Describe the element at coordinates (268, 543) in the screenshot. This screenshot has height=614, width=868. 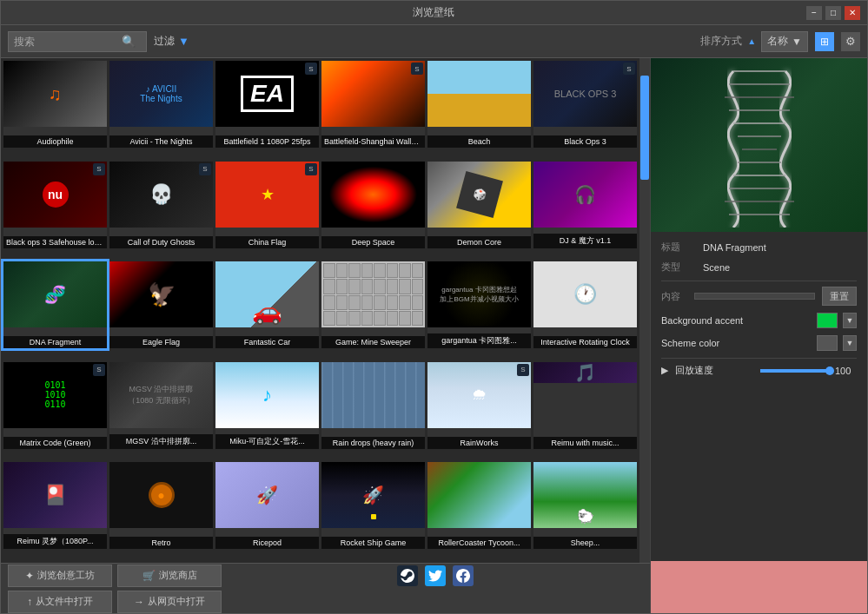
I see `wallpaper-title: Ricepod` at that location.